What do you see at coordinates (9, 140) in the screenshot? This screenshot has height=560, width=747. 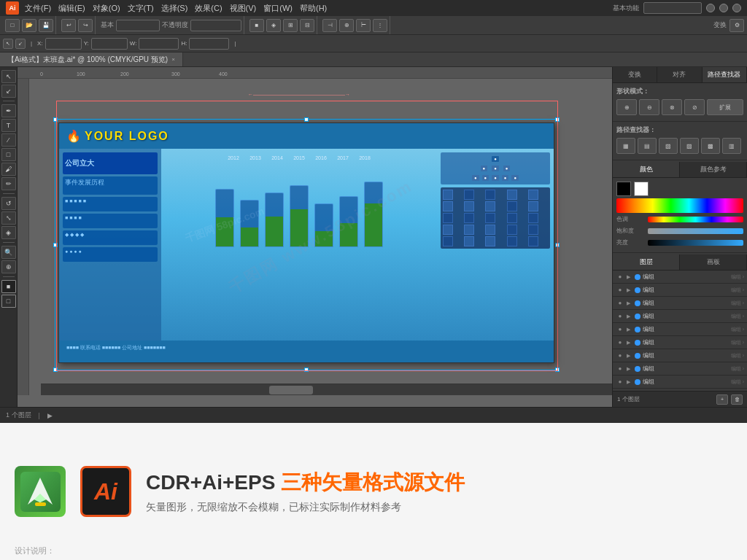 I see `line-tool: ∕` at bounding box center [9, 140].